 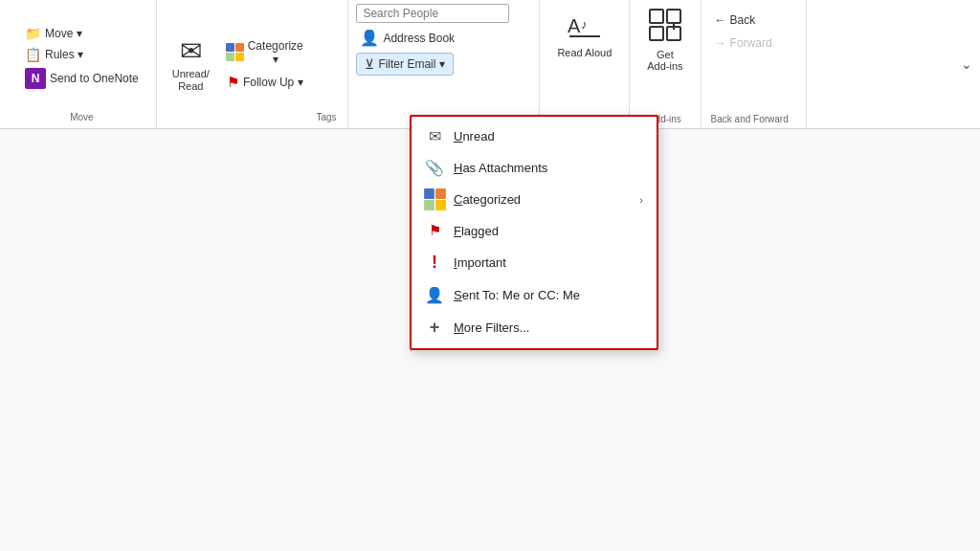 I want to click on flag-icon: ⚑, so click(x=234, y=82).